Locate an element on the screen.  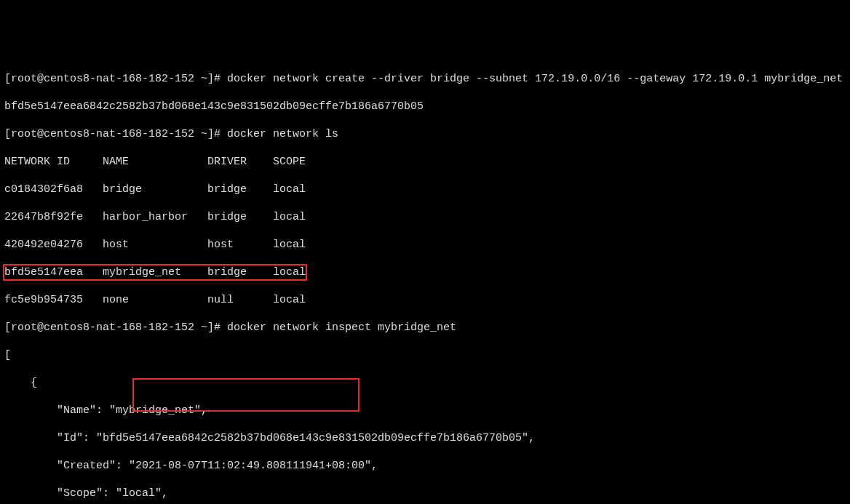
terminal-line: NETWORK ID NAME DRIVER SCOPE is located at coordinates (425, 161).